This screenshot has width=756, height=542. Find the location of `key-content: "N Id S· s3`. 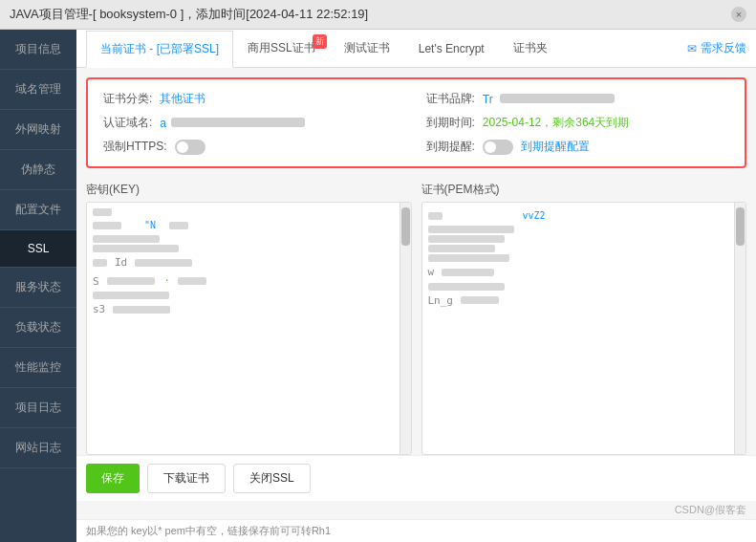

key-content: "N Id S· s3 is located at coordinates (248, 264).